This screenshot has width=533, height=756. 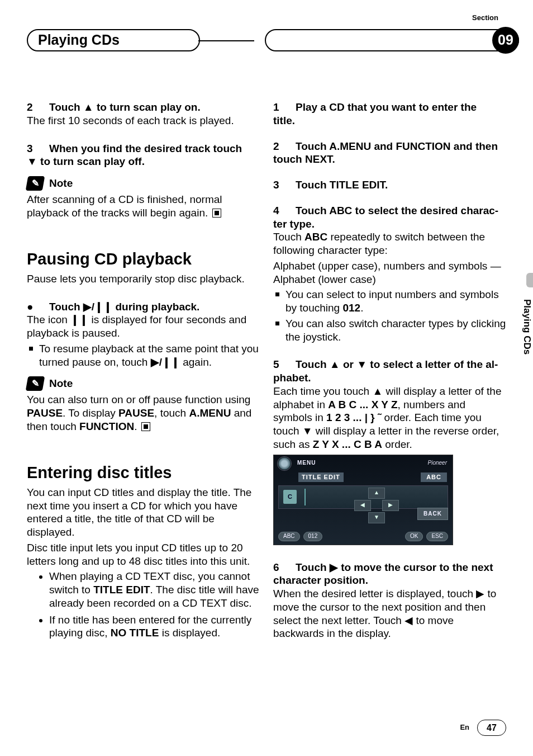 What do you see at coordinates (377, 493) in the screenshot?
I see `up-arrow-icon: ▲` at bounding box center [377, 493].